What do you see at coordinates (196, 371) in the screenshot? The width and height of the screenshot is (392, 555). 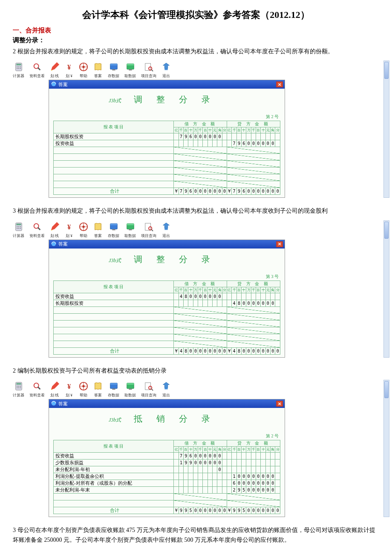 I see `paragraph-offset-2: 2 编制长期股权投资与子公司所有者权益变动表的抵销分录` at bounding box center [196, 371].